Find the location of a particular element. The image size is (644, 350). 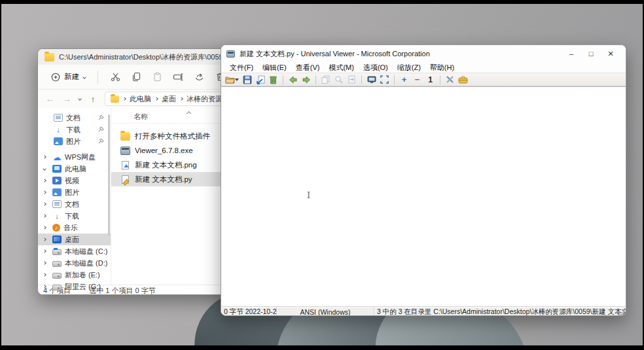

forward-button: → is located at coordinates (67, 99).